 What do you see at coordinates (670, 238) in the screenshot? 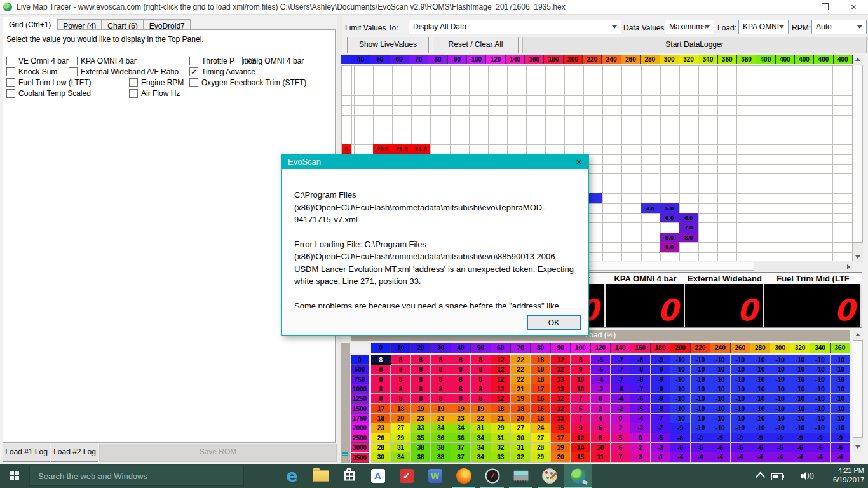
I see `trace-cell: 8.0` at bounding box center [670, 238].